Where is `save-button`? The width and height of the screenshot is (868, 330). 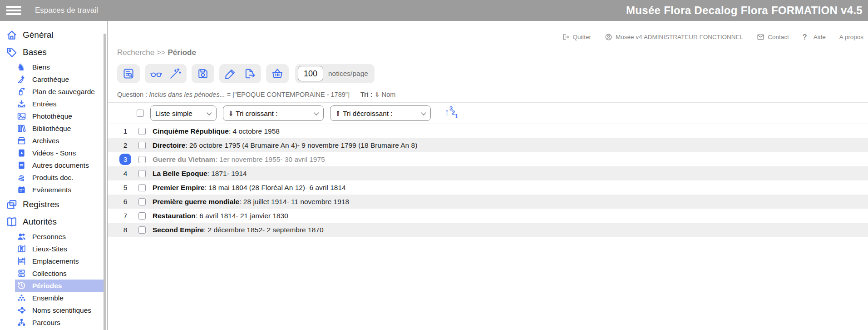 save-button is located at coordinates (203, 74).